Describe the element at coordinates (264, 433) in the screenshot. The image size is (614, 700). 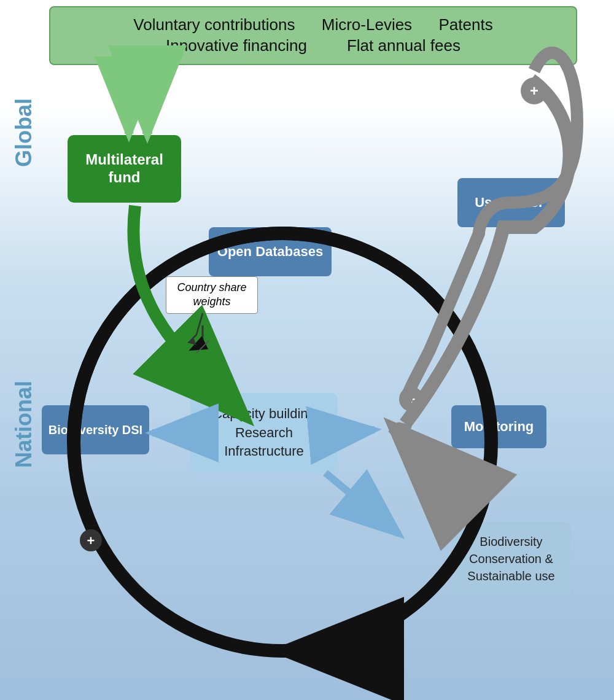
I see `capacity-building-box: Capacity buildingResearchInfrastructure` at that location.